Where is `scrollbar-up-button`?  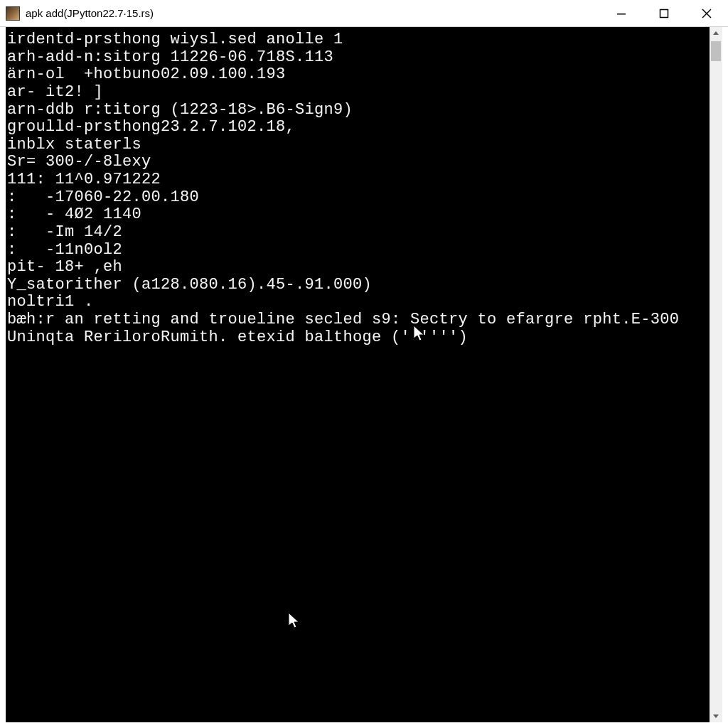 scrollbar-up-button is located at coordinates (716, 33).